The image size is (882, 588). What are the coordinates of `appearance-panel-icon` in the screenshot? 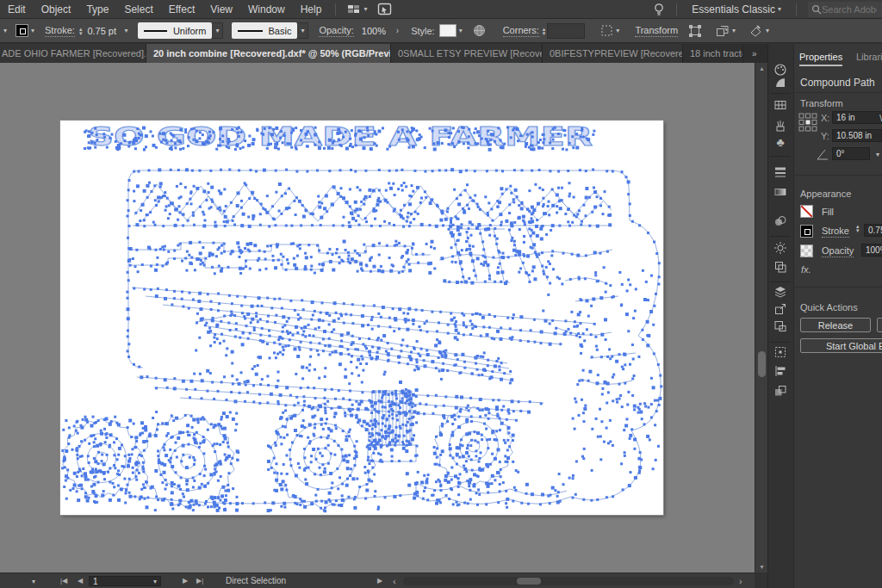 It's located at (780, 248).